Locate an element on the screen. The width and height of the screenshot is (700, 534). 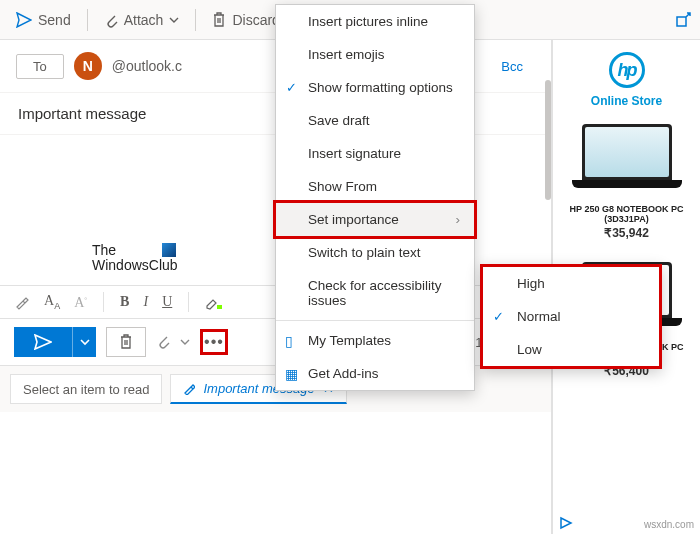
menu-show-from: Show From is located at coordinates (375, 186).